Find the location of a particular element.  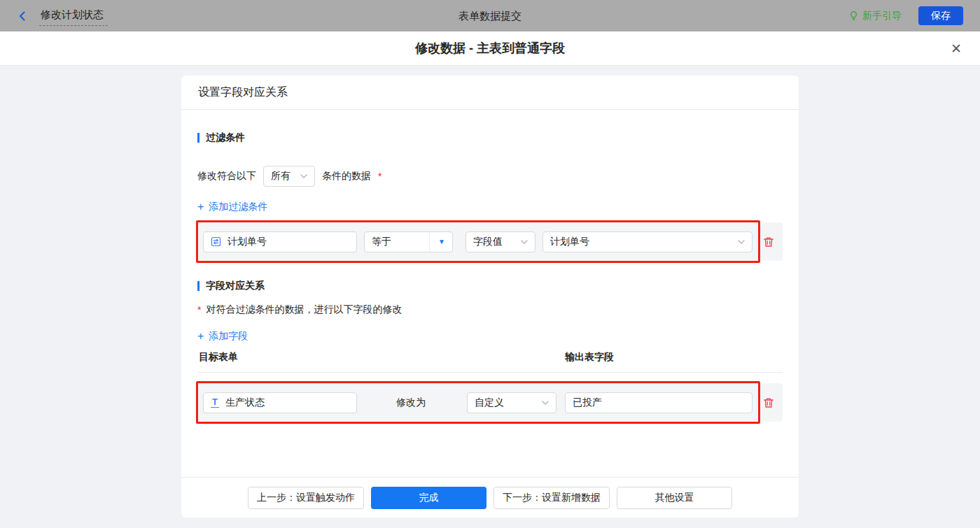

modify-to-label: 修改为 is located at coordinates (411, 403).